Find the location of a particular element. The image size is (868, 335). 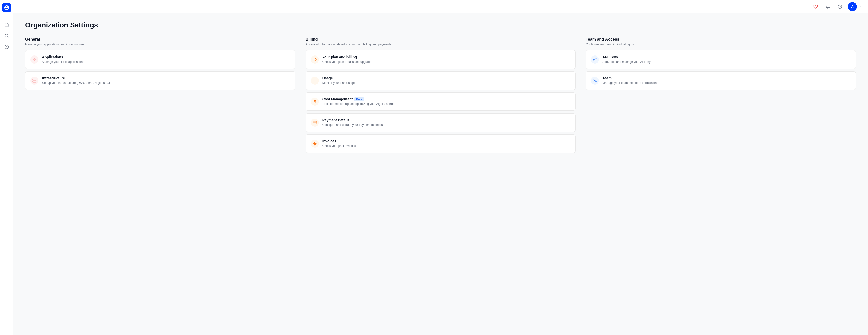

avatar: A is located at coordinates (852, 7).